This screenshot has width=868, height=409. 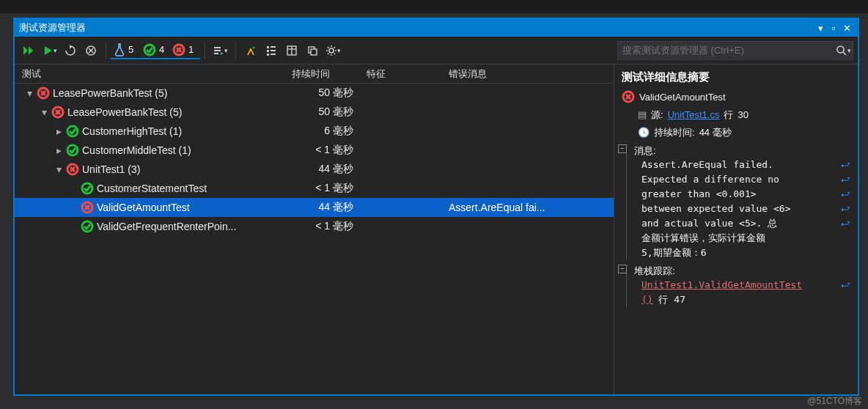 I want to click on dropdown-icon: ▾, so click(x=820, y=28).